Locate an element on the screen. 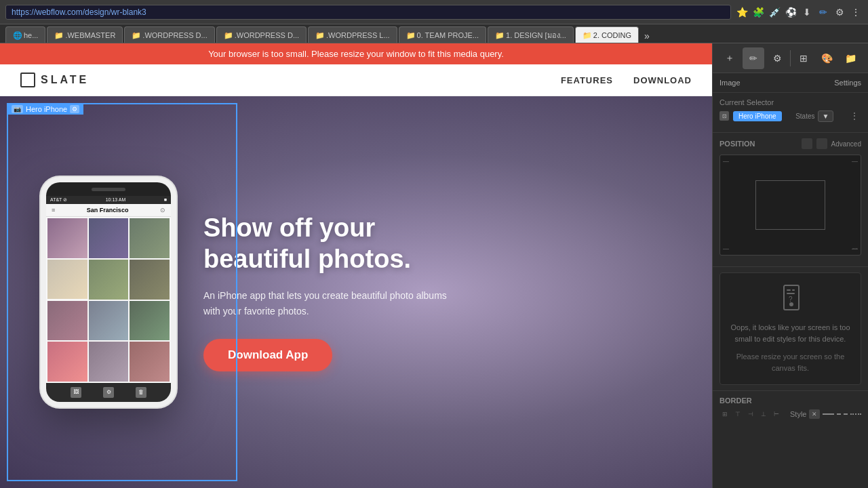  tab-wordpress1: 📁 .WORDPRESS D... is located at coordinates (170, 35).